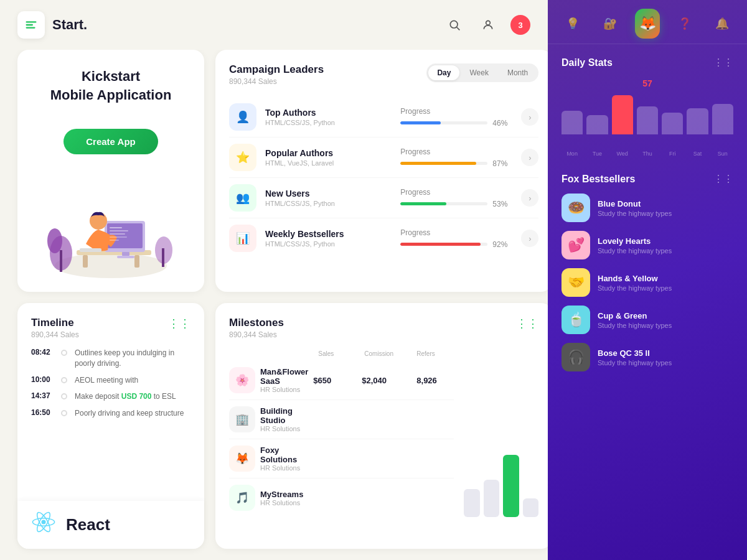 Image resolution: width=747 pixels, height=560 pixels. I want to click on progress-row: 92%, so click(456, 245).